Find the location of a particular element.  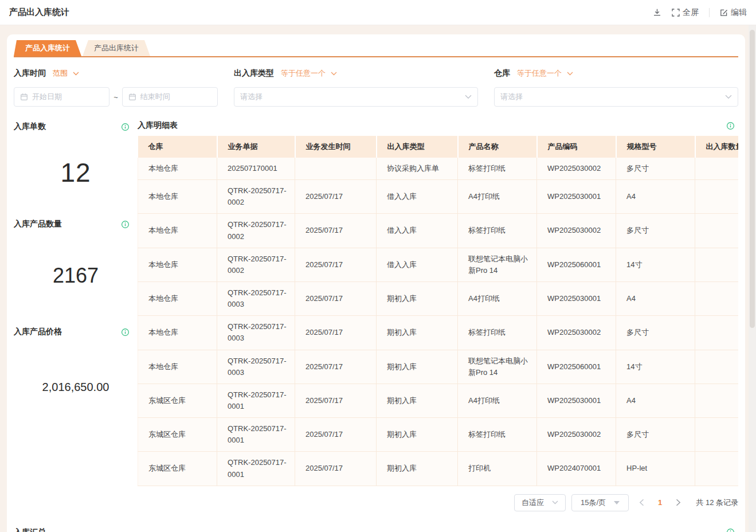

start-date-input: 开始日期 is located at coordinates (62, 97).